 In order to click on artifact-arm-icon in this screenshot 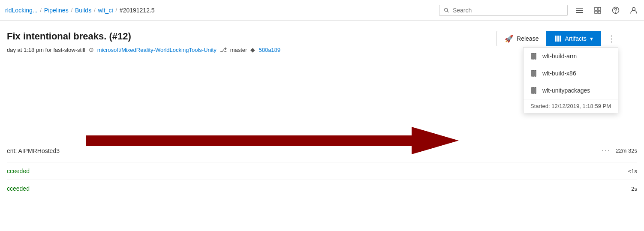, I will do `click(534, 56)`.